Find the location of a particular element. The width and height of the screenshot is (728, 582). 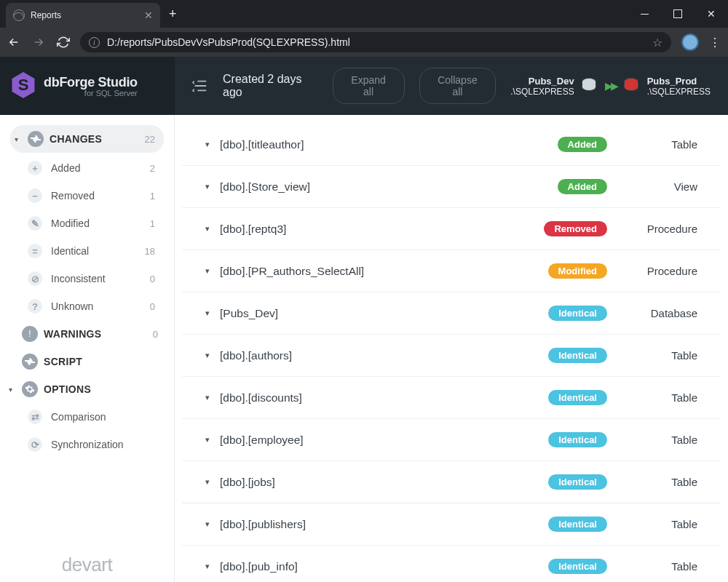

status-icon: ✎ is located at coordinates (35, 223).